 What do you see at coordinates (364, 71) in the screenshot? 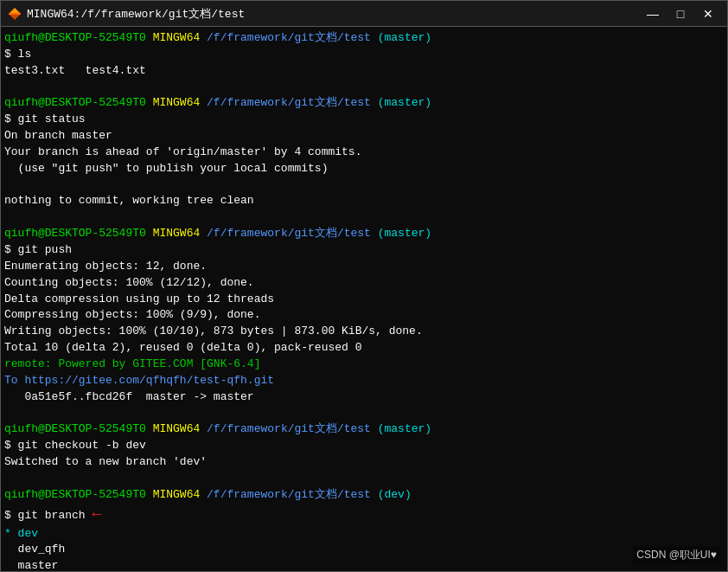
I see `terminal-line: test3.txt test4.txt` at bounding box center [364, 71].